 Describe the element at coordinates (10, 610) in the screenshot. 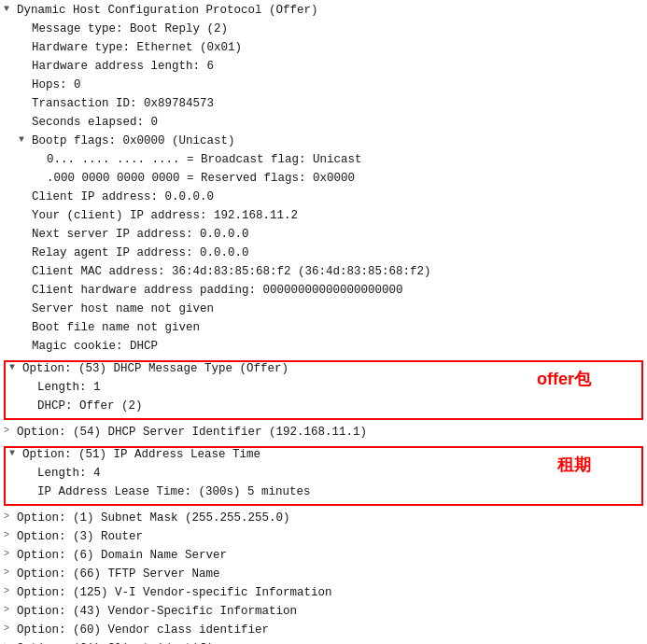

I see `opt43-expand-icon: >` at that location.